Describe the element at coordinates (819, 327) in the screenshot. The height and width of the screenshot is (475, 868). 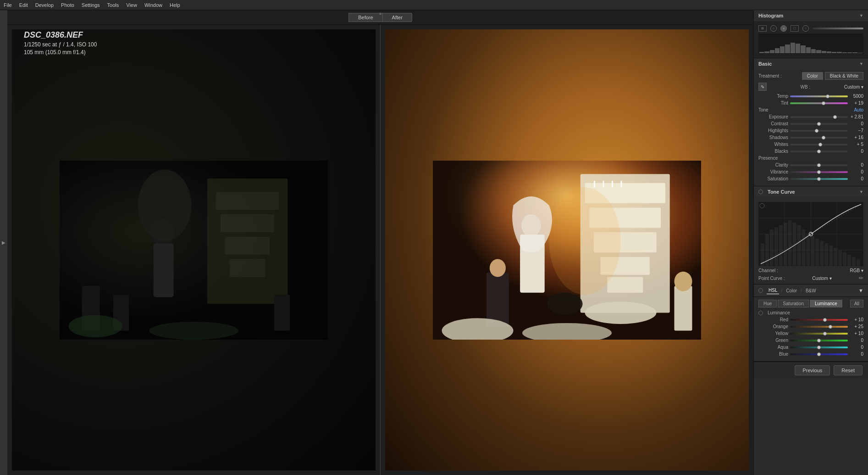
I see `lum-orange-slider` at that location.